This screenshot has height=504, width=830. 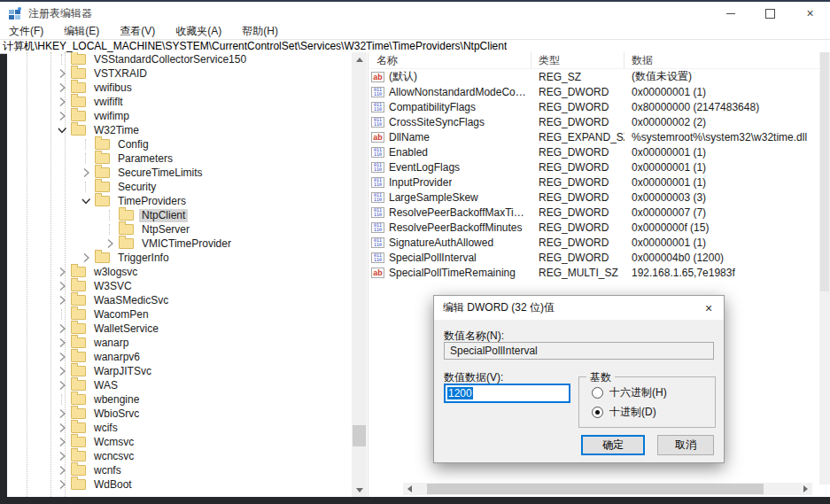 What do you see at coordinates (179, 74) in the screenshot?
I see `tree-item-VSTXRAID: VSTXRAID` at bounding box center [179, 74].